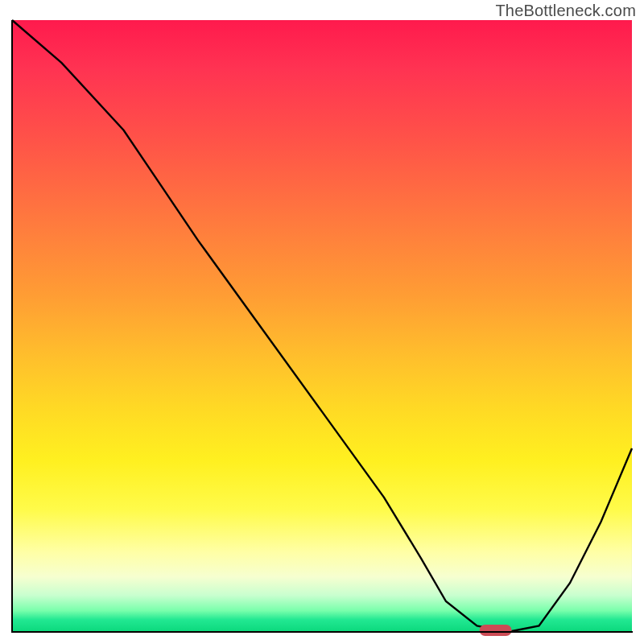  I want to click on optimal-marker, so click(496, 630).